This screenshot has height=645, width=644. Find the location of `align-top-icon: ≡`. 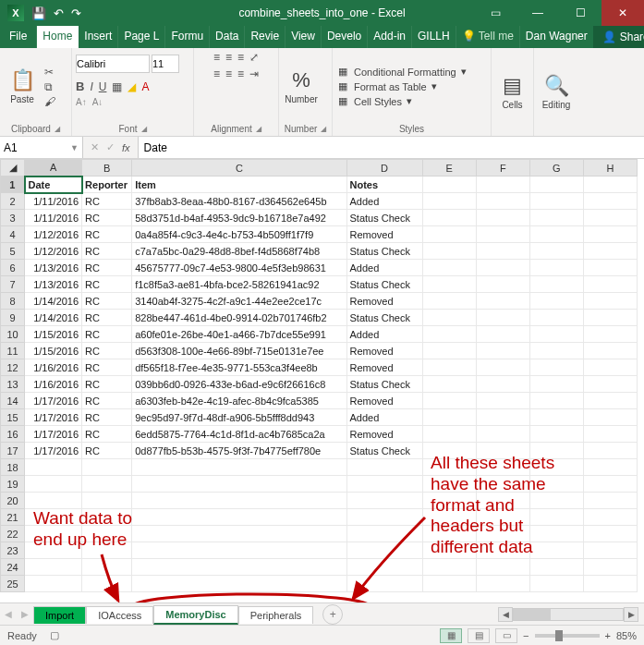

align-top-icon: ≡ is located at coordinates (216, 57).